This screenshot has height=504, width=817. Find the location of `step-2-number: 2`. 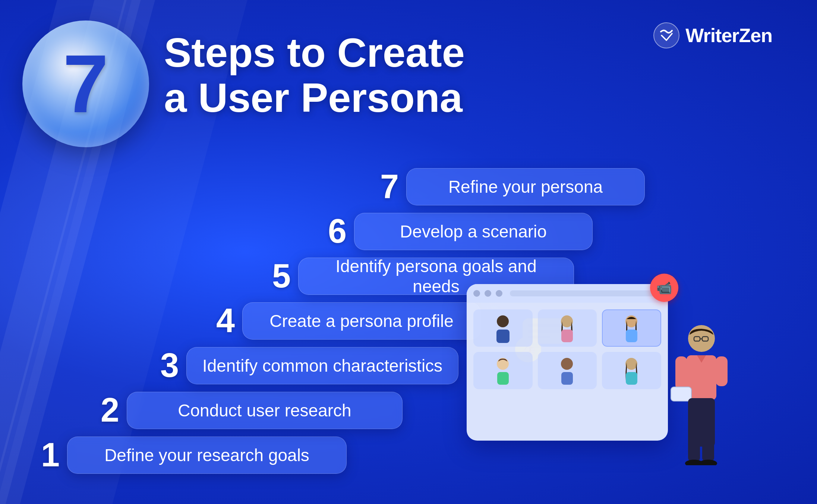

step-2-number: 2 is located at coordinates (97, 410).